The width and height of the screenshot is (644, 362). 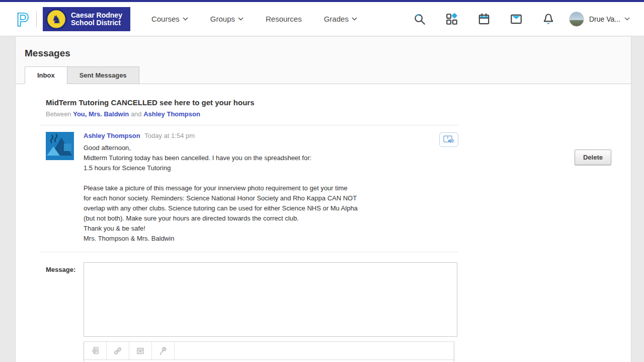 I want to click on user-avatar, so click(x=577, y=19).